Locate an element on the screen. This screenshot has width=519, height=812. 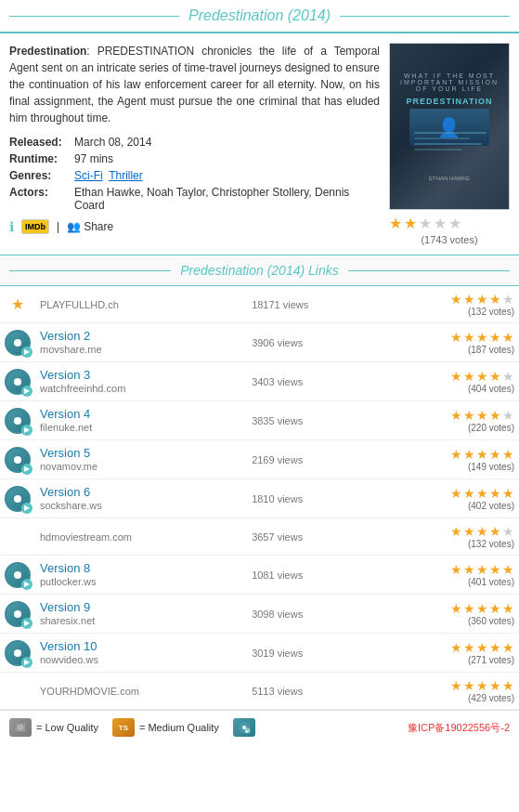
link-views-cell: 3657 views is located at coordinates (312, 537).